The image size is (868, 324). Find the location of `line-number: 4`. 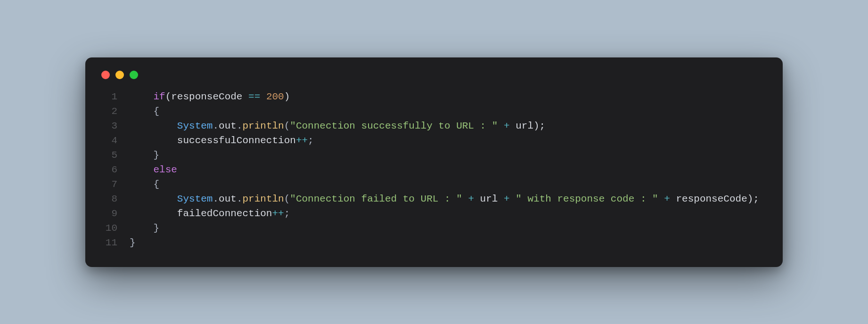

line-number: 4 is located at coordinates (108, 140).